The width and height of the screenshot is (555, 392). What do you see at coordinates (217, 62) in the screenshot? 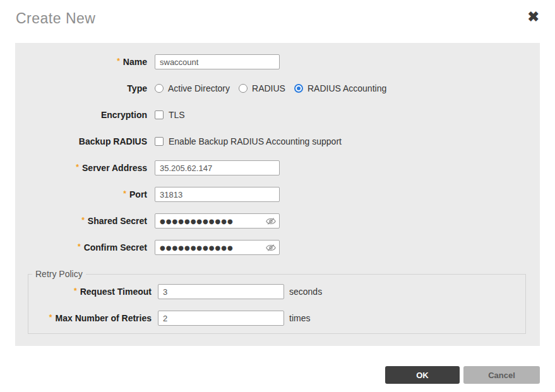
I see `name-input` at bounding box center [217, 62].